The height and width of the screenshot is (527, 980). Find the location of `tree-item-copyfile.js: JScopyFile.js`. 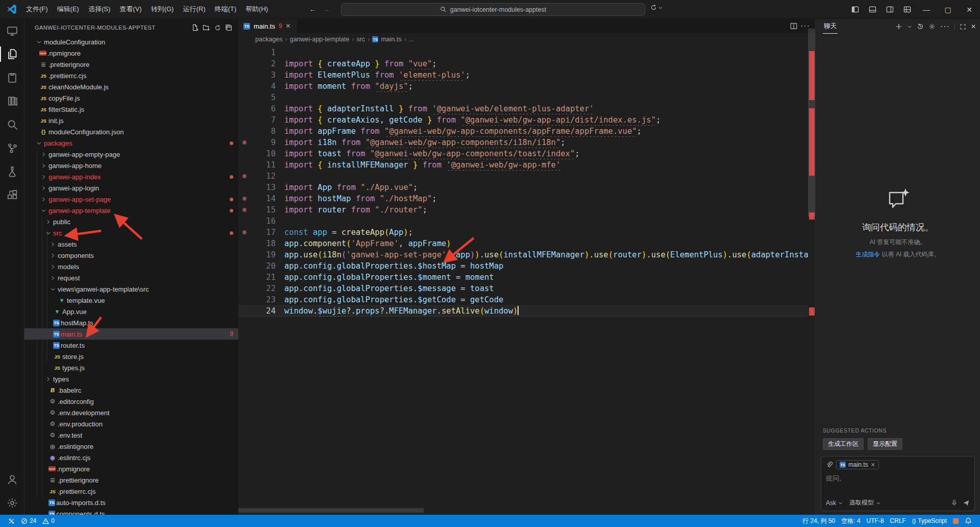

tree-item-copyfile.js: JScopyFile.js is located at coordinates (132, 98).